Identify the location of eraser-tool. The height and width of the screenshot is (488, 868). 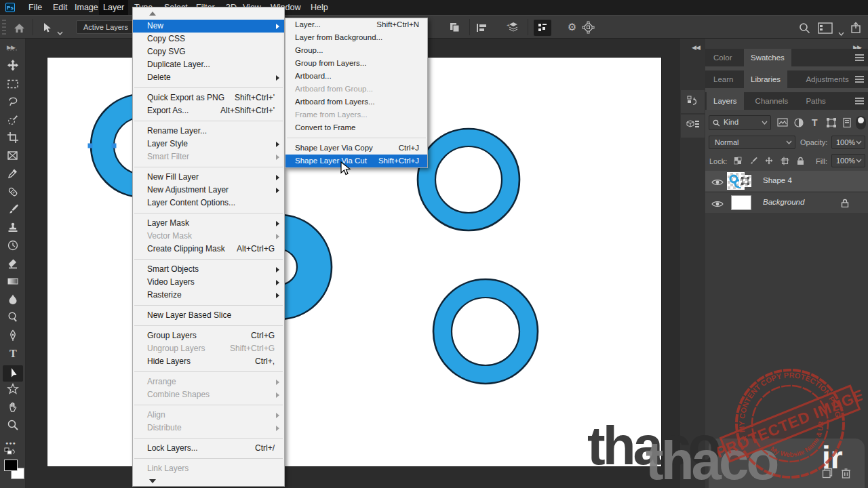
(13, 264).